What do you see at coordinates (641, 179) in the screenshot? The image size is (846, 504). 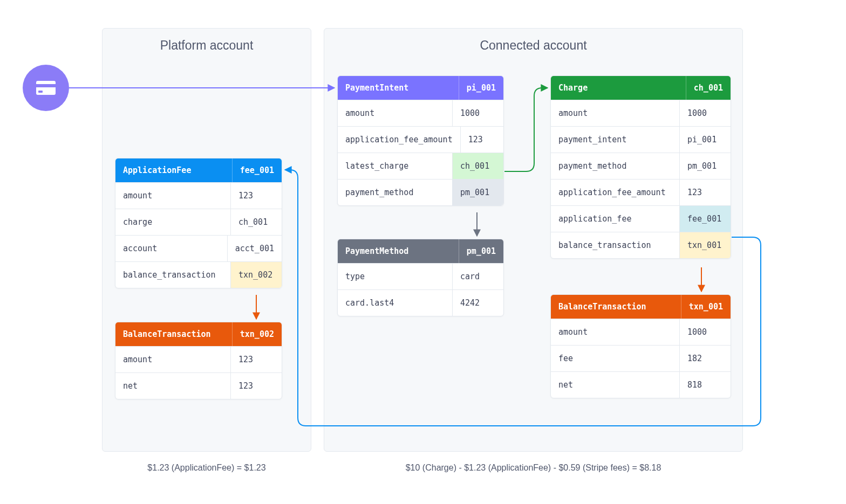 I see `charge-rows: amount1000payment_intentpi_001payment_me…` at bounding box center [641, 179].